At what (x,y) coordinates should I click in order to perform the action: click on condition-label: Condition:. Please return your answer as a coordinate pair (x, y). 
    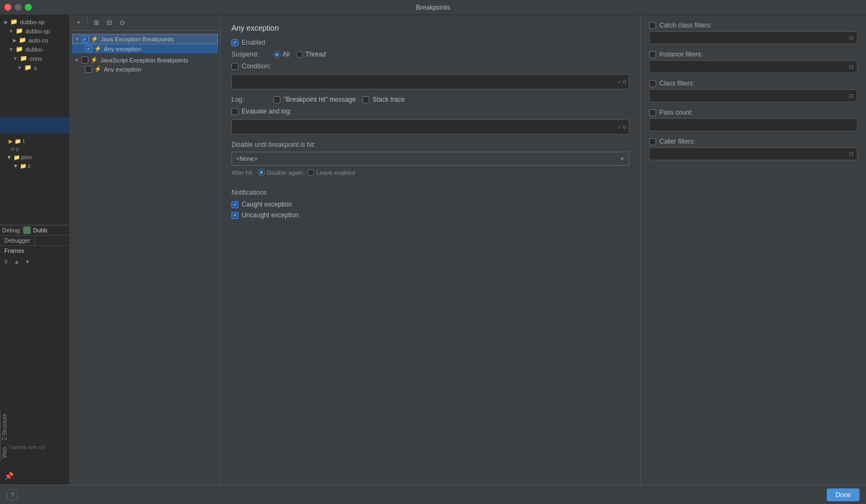
    Looking at the image, I should click on (260, 66).